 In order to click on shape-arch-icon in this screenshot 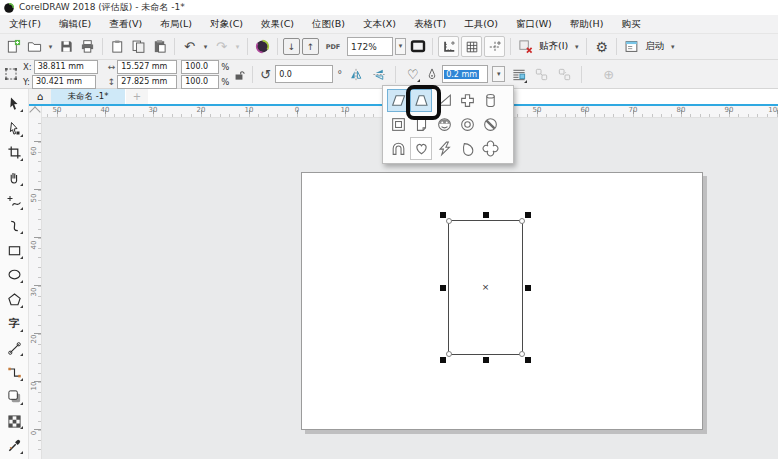, I will do `click(398, 148)`.